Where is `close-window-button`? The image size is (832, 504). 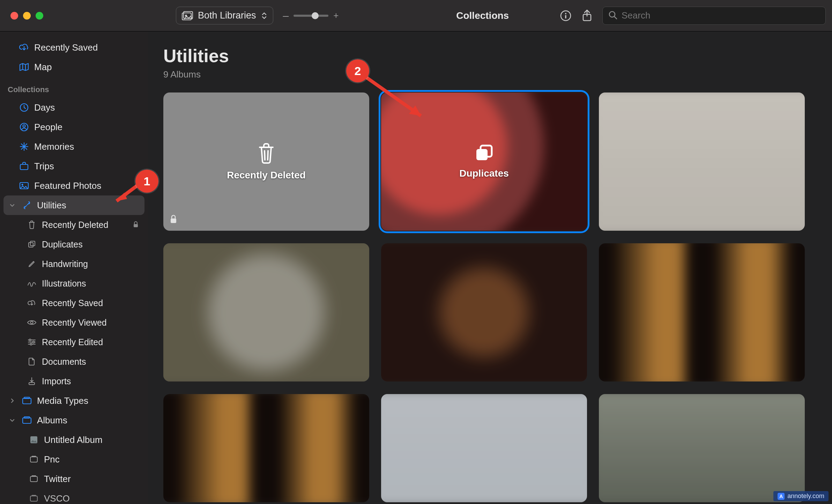
close-window-button is located at coordinates (14, 16).